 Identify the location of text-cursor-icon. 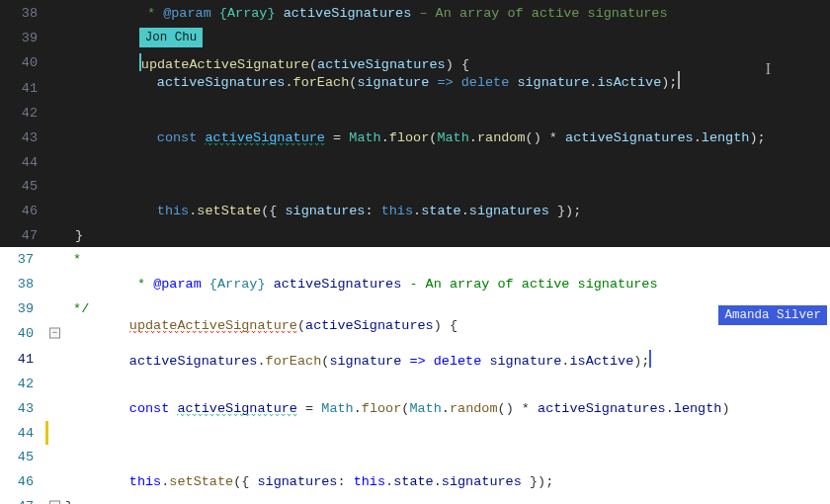
(679, 80).